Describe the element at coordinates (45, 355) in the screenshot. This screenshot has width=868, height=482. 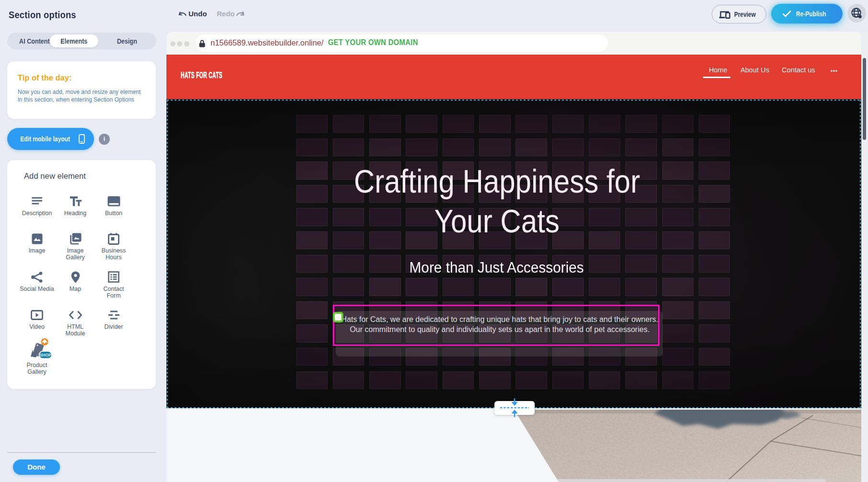
I see `svg-text: SHOP` at that location.